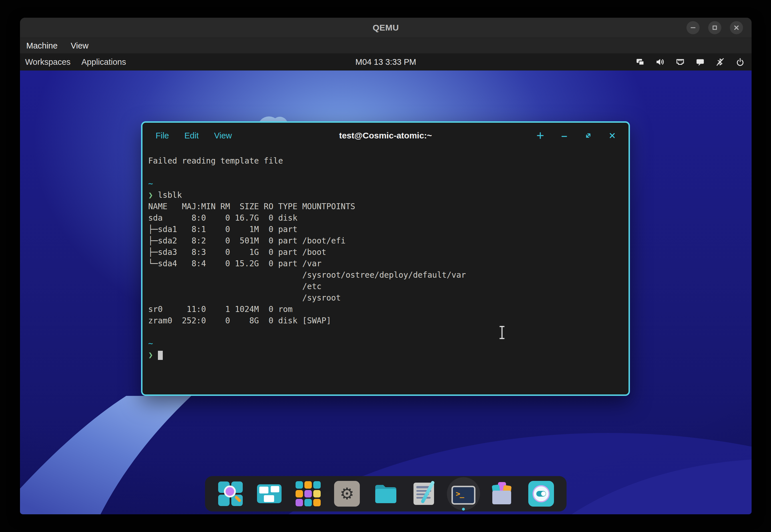 This screenshot has height=532, width=771. Describe the element at coordinates (386, 28) in the screenshot. I see `qemu-titlebar: QEMU` at that location.